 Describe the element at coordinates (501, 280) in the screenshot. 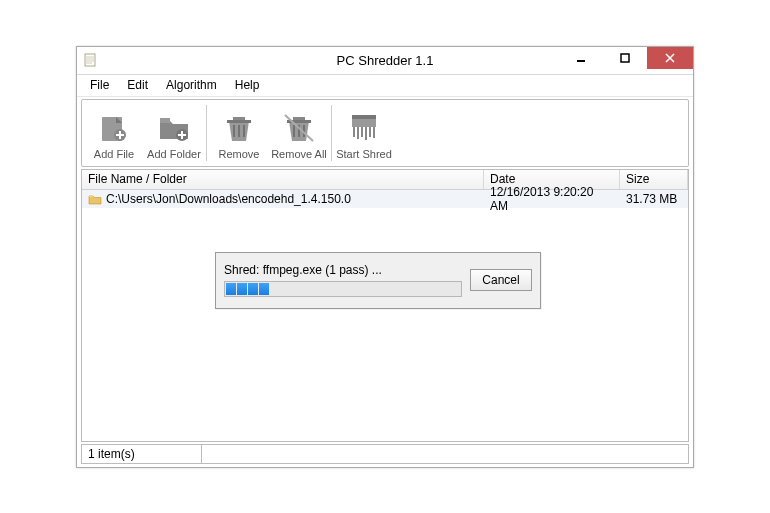

I see `cancel-button: Cancel` at that location.